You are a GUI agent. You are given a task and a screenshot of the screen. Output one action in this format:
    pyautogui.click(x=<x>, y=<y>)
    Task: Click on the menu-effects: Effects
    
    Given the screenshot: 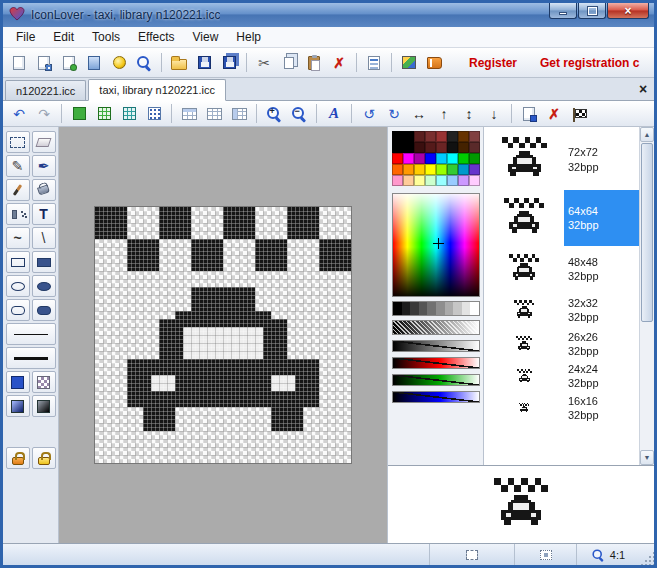 What is the action you would take?
    pyautogui.click(x=156, y=37)
    